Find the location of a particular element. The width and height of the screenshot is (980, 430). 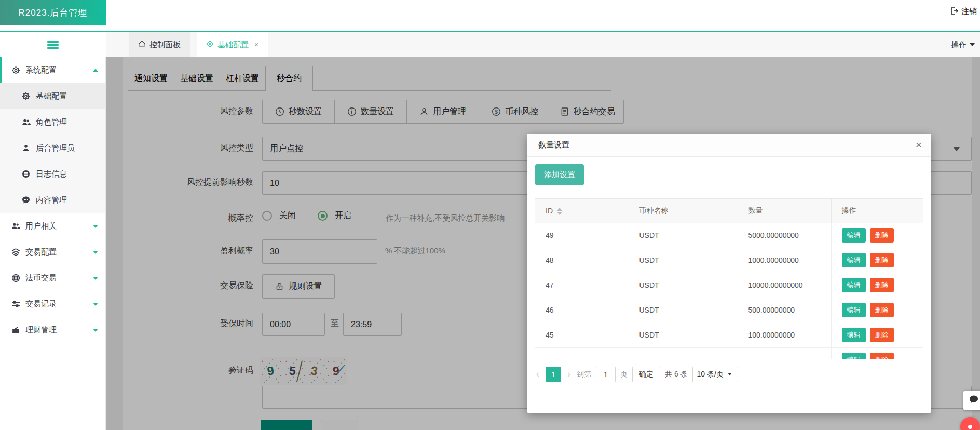

tab-close-icon: × is located at coordinates (256, 45).